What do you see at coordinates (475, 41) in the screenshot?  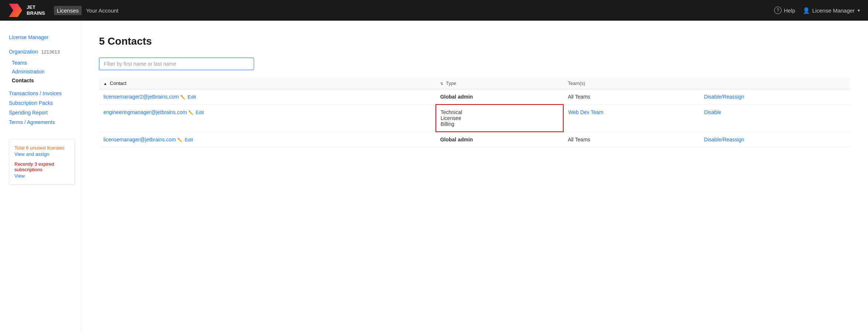 I see `page-title: 5 Contacts` at bounding box center [475, 41].